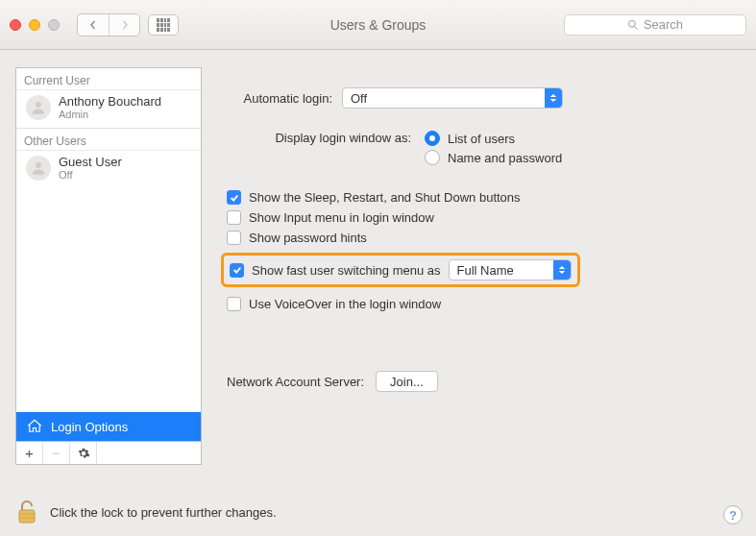 This screenshot has height=536, width=756. I want to click on auto-login-label: Automatic login:, so click(284, 98).